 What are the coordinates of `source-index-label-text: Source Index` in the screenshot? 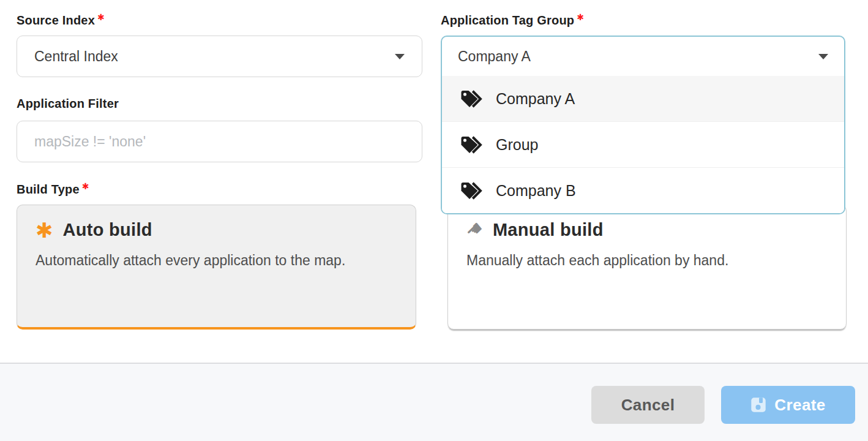 It's located at (56, 20).